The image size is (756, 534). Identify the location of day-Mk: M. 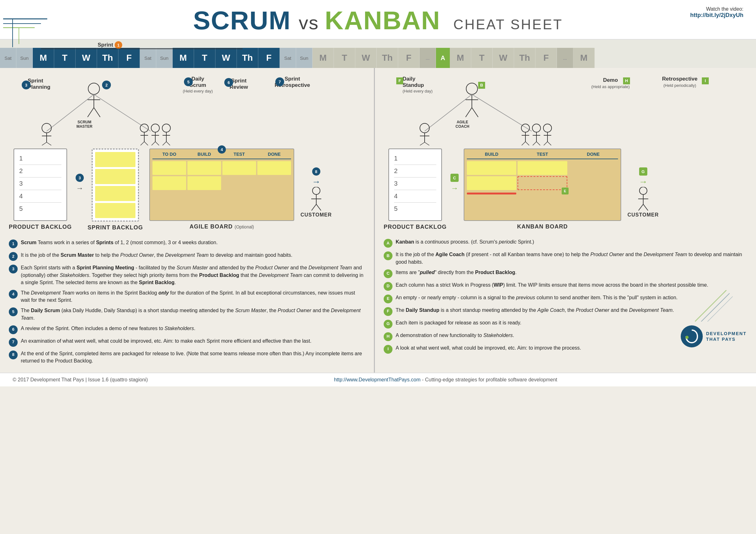
(323, 58).